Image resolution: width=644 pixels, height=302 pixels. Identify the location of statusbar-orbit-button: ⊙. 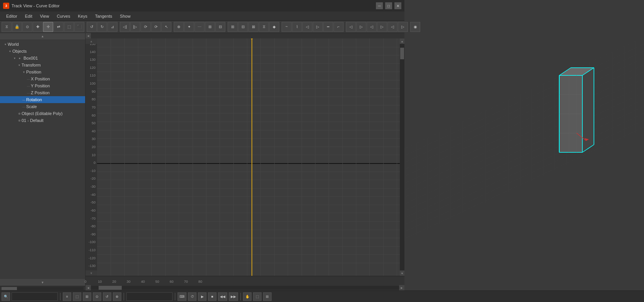
(97, 297).